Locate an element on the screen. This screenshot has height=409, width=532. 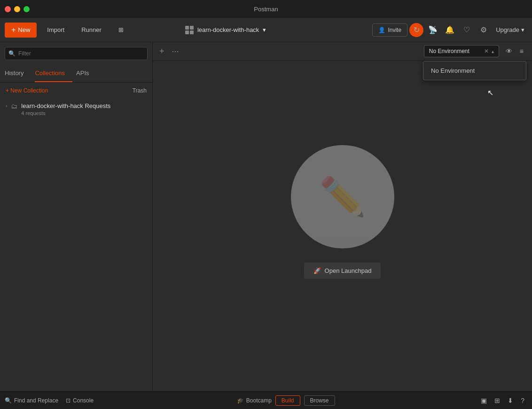
invite-label: Invite is located at coordinates (395, 30).